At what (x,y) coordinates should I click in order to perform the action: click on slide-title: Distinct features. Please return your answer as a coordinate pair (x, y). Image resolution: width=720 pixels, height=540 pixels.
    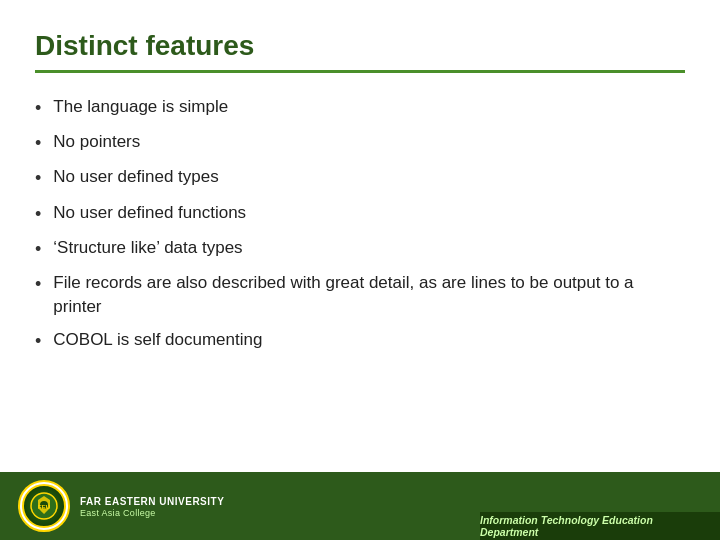
    Looking at the image, I should click on (360, 46).